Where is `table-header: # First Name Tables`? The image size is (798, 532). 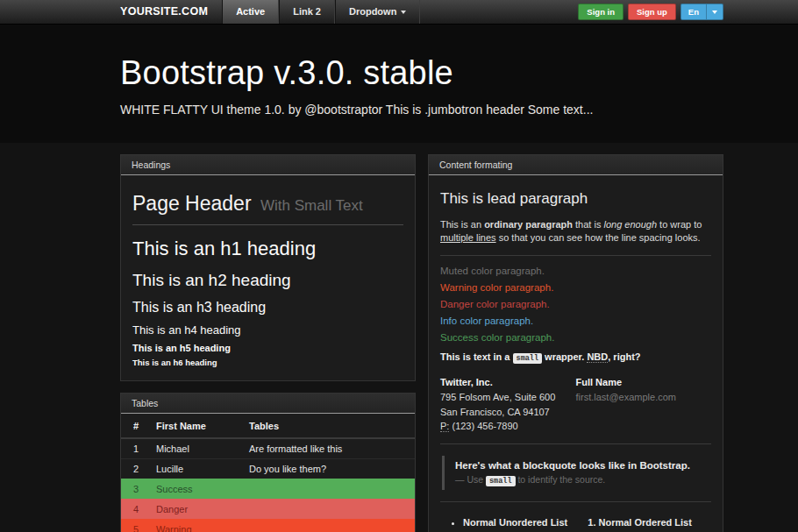
table-header: # First Name Tables is located at coordinates (268, 426).